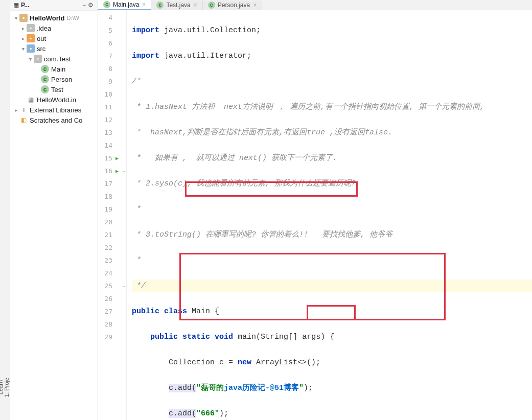 This screenshot has height=420, width=532. What do you see at coordinates (91, 5) in the screenshot?
I see `gear-icon: ⚙` at bounding box center [91, 5].